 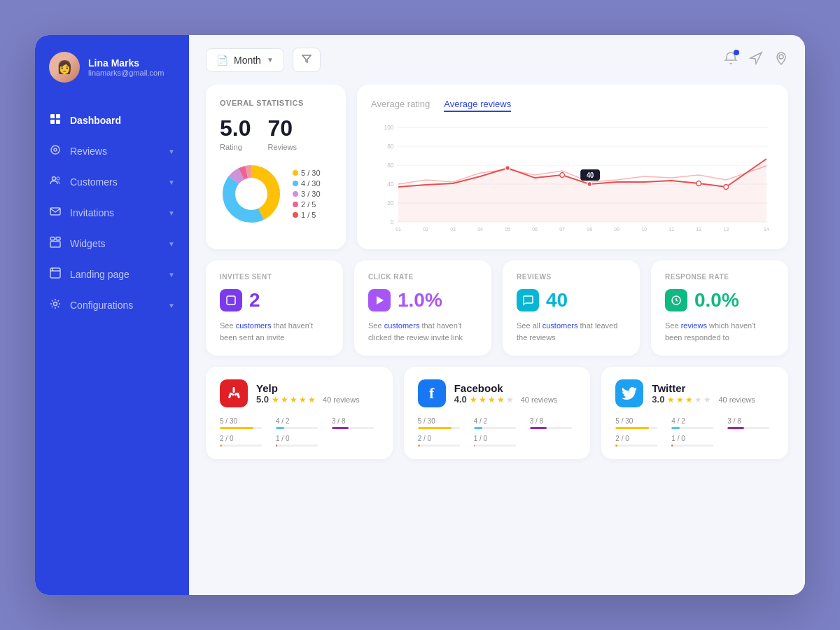 What do you see at coordinates (234, 393) in the screenshot?
I see `yelp-logo` at bounding box center [234, 393].